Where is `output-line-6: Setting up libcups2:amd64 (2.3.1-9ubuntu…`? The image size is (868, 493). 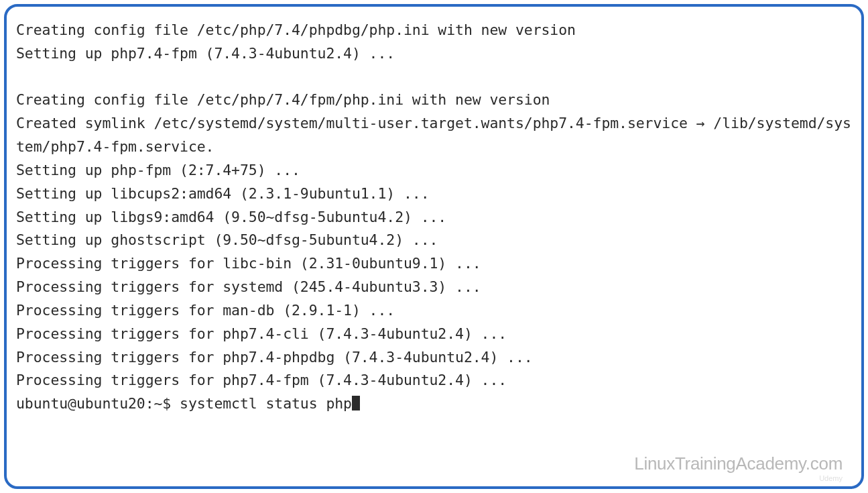
output-line-6: Setting up libcups2:amd64 (2.3.1-9ubuntu… is located at coordinates (223, 193).